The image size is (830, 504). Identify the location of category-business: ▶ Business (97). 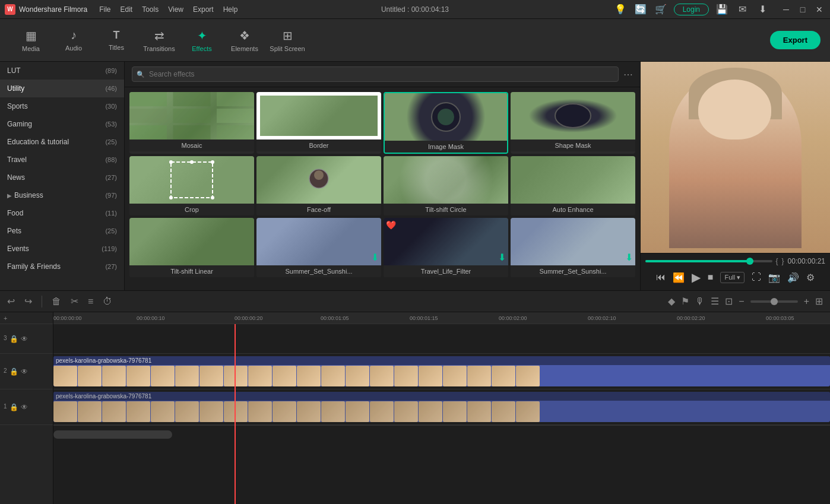
(62, 195).